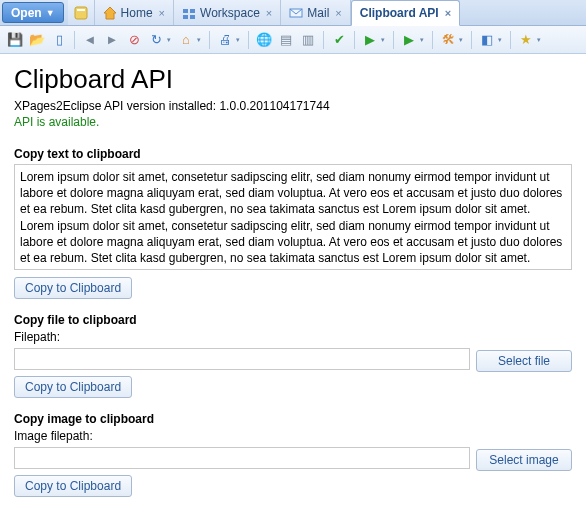 Image resolution: width=586 pixels, height=511 pixels. What do you see at coordinates (33, 12) in the screenshot?
I see `open-button: Open ▼` at bounding box center [33, 12].